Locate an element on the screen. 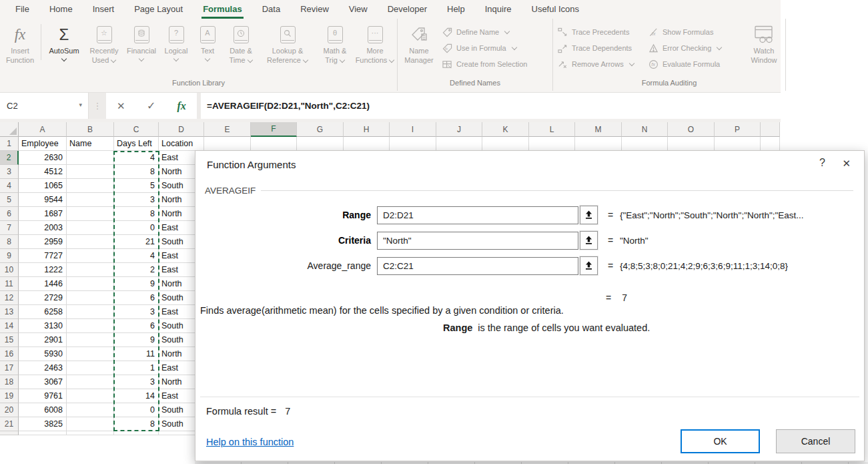 This screenshot has height=464, width=868. error-checking-button: Error Checking is located at coordinates (695, 48).